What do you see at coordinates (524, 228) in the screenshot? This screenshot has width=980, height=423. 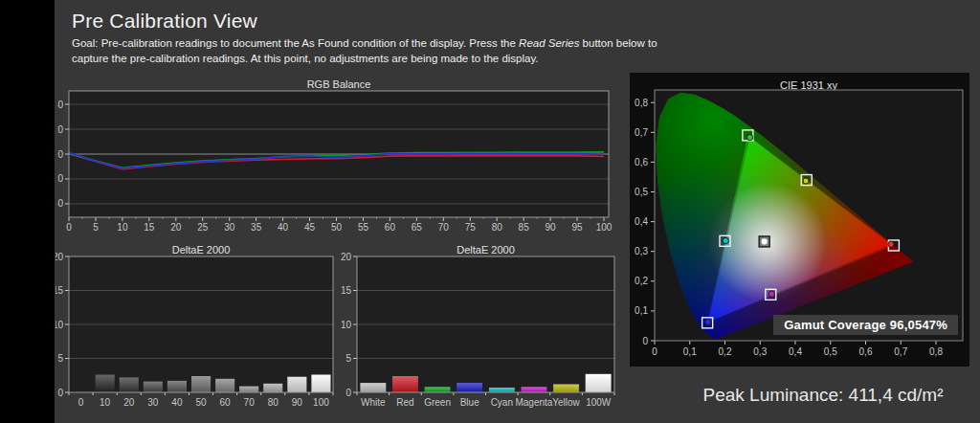 I see `svg-text: 85` at bounding box center [524, 228].